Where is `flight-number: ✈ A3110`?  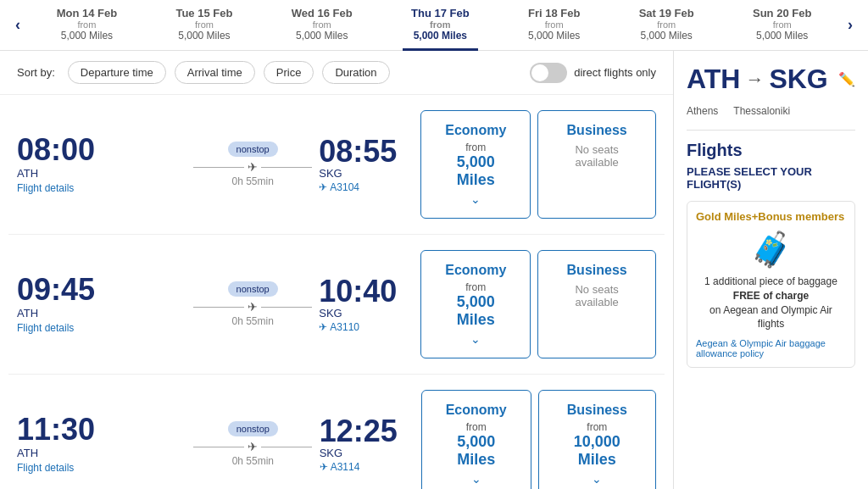 flight-number: ✈ A3110 is located at coordinates (361, 327).